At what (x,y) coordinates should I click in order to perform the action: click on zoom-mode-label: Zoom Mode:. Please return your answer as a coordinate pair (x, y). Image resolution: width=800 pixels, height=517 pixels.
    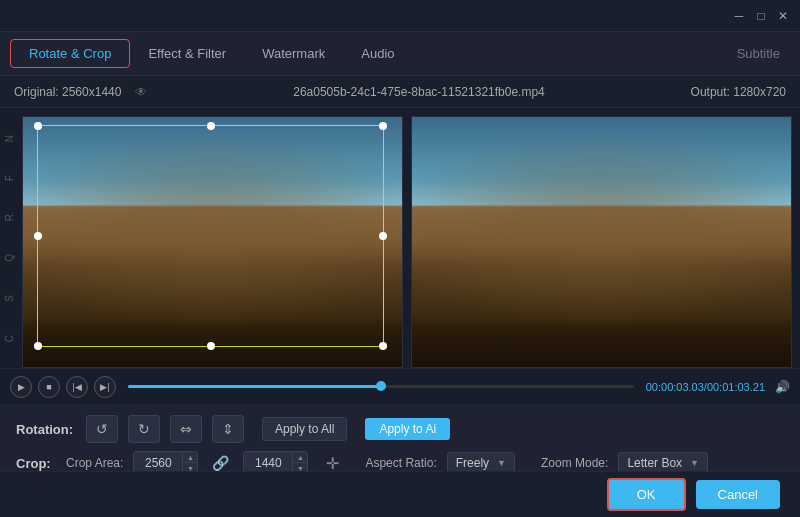
    Looking at the image, I should click on (574, 463).